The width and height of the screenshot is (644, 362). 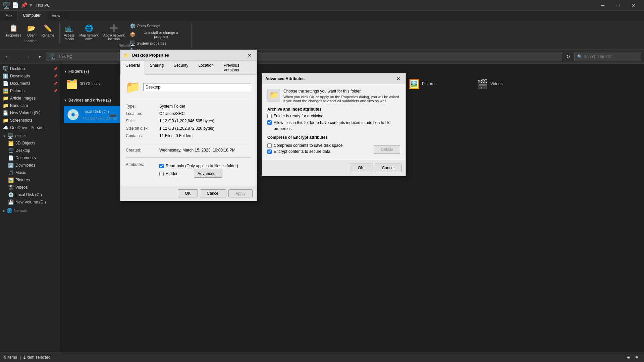 I want to click on advanced-desc-icon: 📁, so click(x=274, y=95).